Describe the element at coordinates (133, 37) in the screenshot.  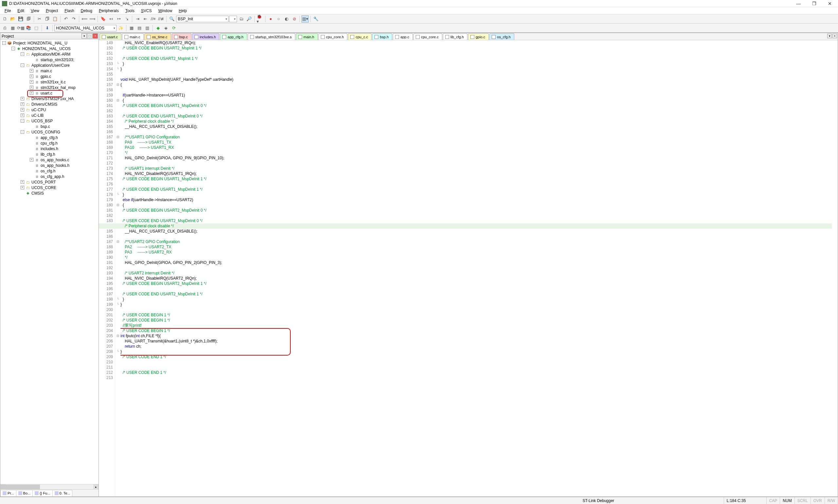
I see `code-tab: main.c` at that location.